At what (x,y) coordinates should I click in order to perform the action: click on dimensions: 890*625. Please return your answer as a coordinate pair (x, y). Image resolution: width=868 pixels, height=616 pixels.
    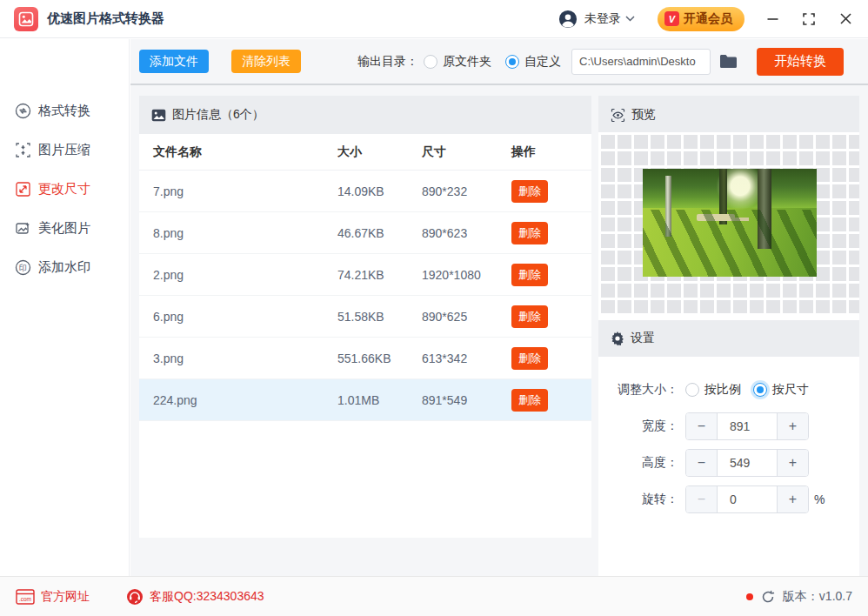
    Looking at the image, I should click on (466, 317).